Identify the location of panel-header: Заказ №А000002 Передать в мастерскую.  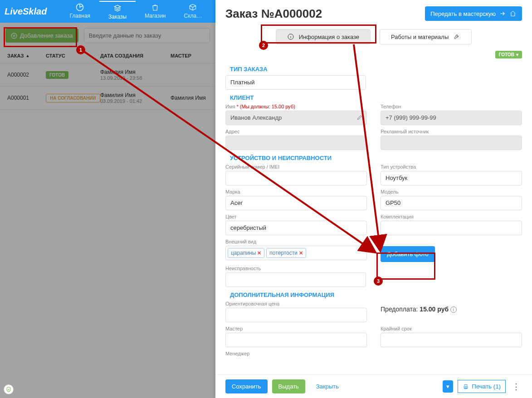
(374, 13).